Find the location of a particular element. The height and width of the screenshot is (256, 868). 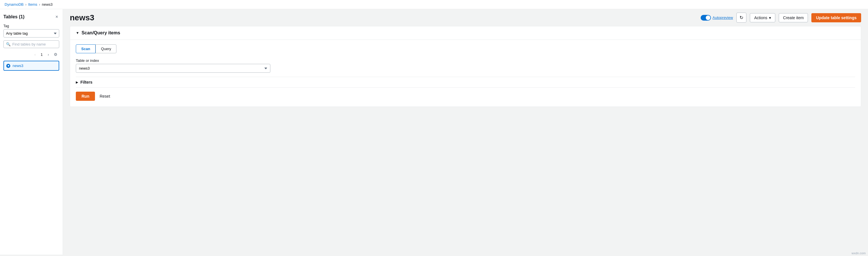

sidebar: Tables (1) × Tag Any table tag 🔍 ‹ 1 › ⚙… is located at coordinates (32, 132).